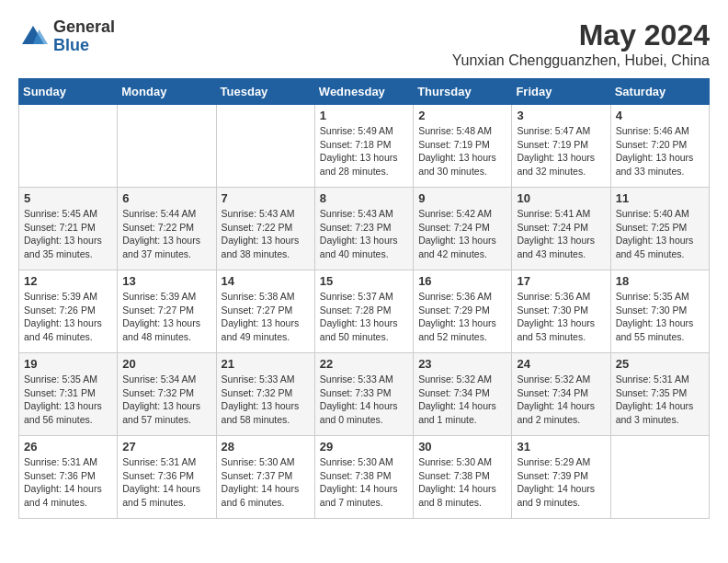 The width and height of the screenshot is (728, 563). Describe the element at coordinates (462, 116) in the screenshot. I see `day-number: 2` at that location.